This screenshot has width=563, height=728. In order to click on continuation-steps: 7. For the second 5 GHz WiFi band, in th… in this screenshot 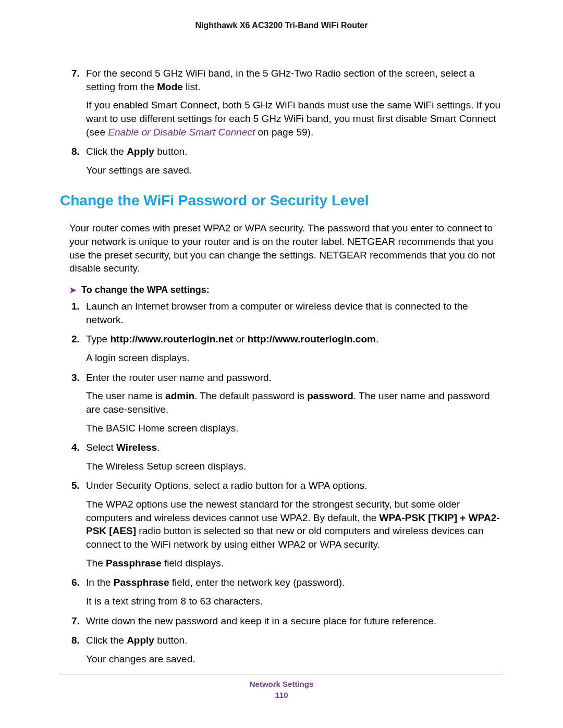, I will do `click(282, 122)`.